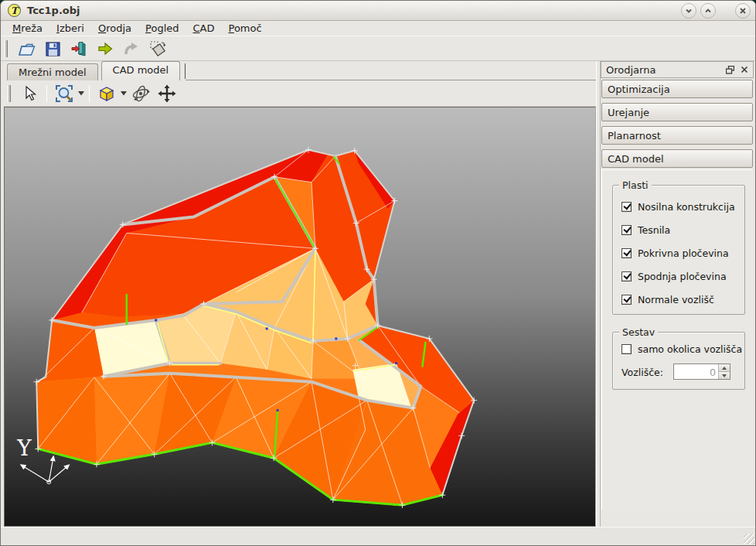 Image resolution: width=756 pixels, height=546 pixels. I want to click on dock-title-bar: Orodjarna, so click(677, 70).